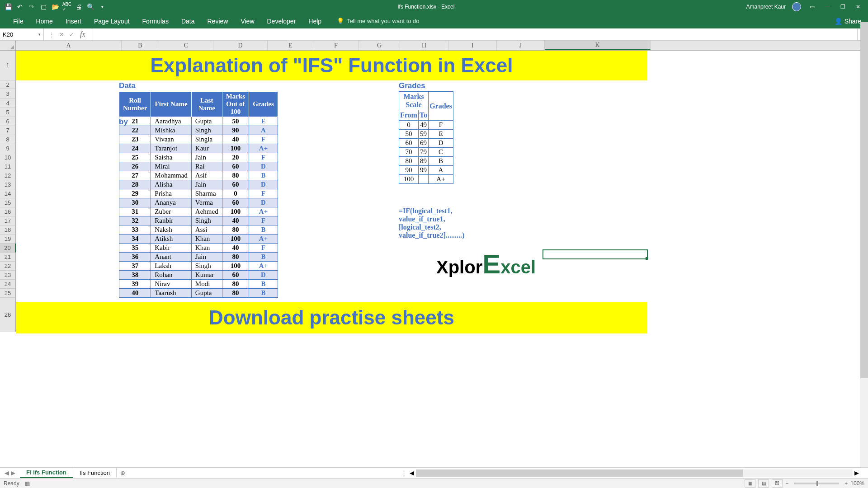  I want to click on minimize-icon: —, so click(827, 7).